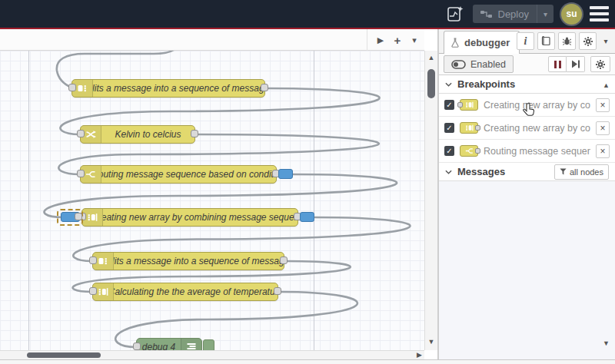 The height and width of the screenshot is (364, 615). What do you see at coordinates (514, 14) in the screenshot?
I see `deploy-label: Deploy` at bounding box center [514, 14].